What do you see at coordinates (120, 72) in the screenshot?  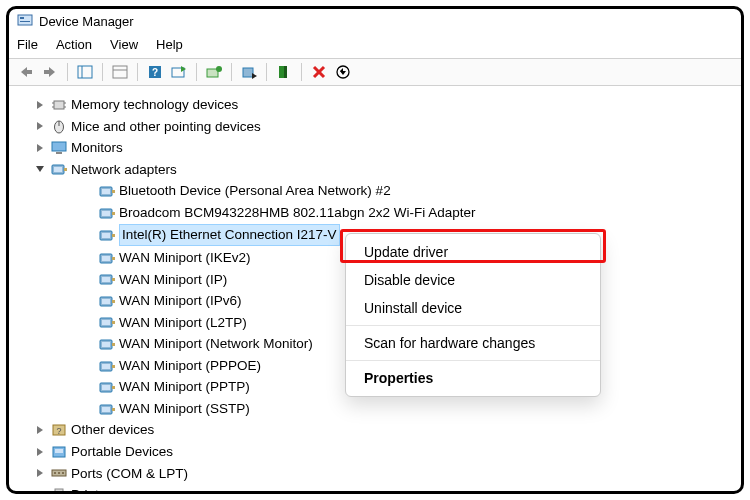 I see `properties-button` at bounding box center [120, 72].